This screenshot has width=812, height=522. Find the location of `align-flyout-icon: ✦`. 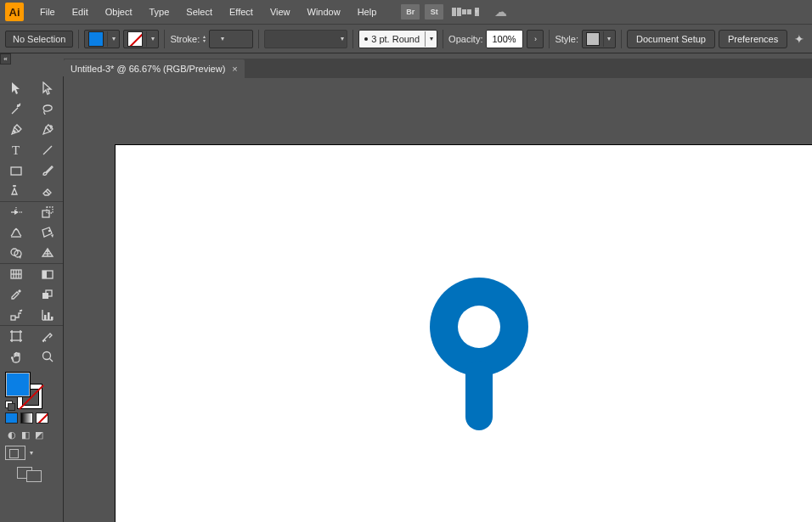

align-flyout-icon: ✦ is located at coordinates (799, 39).